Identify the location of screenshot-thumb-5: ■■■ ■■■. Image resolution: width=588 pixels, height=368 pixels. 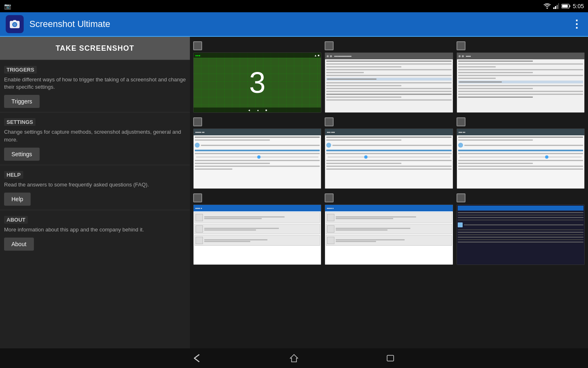
(389, 159).